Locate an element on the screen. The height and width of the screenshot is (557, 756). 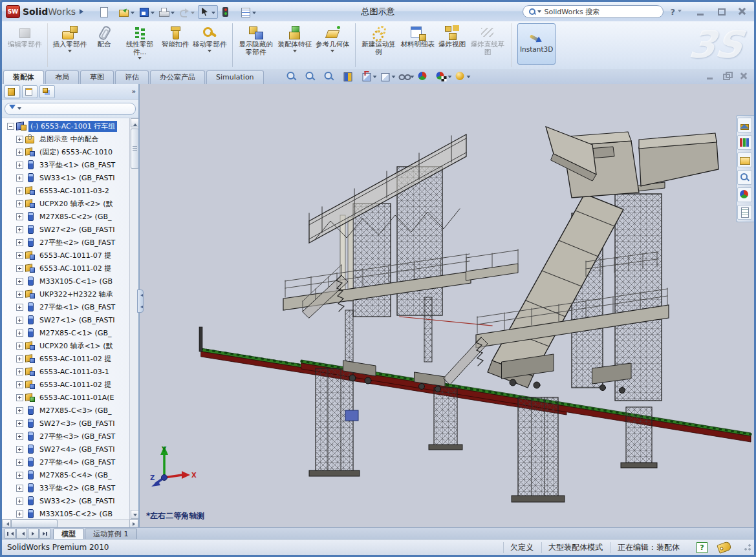
tree-item: 33平垫<2> (GB_FAST is located at coordinates (75, 488).